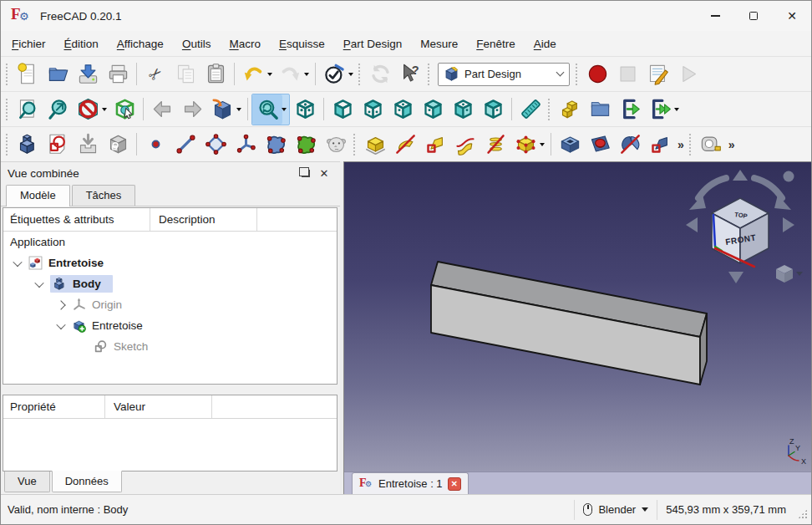 This screenshot has height=525, width=812. What do you see at coordinates (732, 145) in the screenshot?
I see `toolbar-overflow-button-2: »` at bounding box center [732, 145].